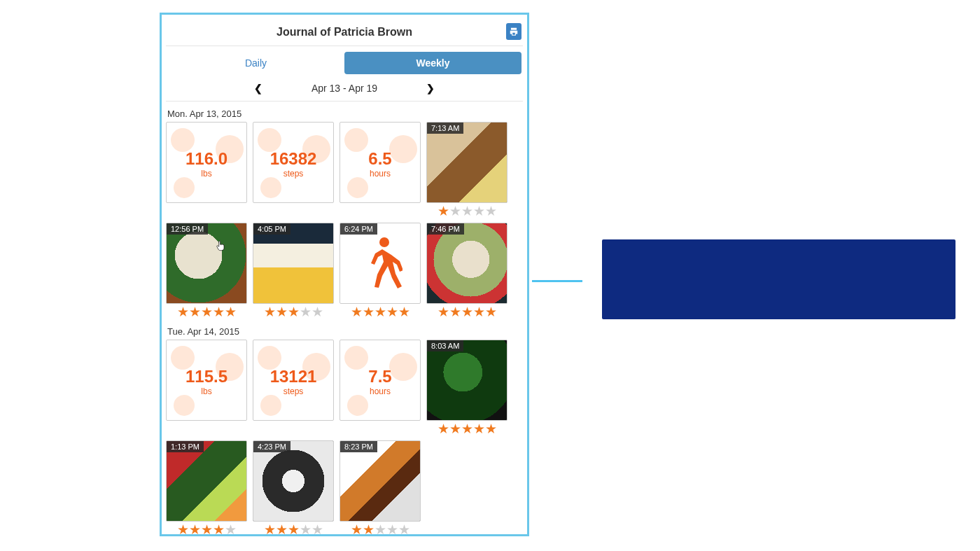  Describe the element at coordinates (293, 263) in the screenshot. I see `meal-photo-tile: 4:05 PM` at that location.